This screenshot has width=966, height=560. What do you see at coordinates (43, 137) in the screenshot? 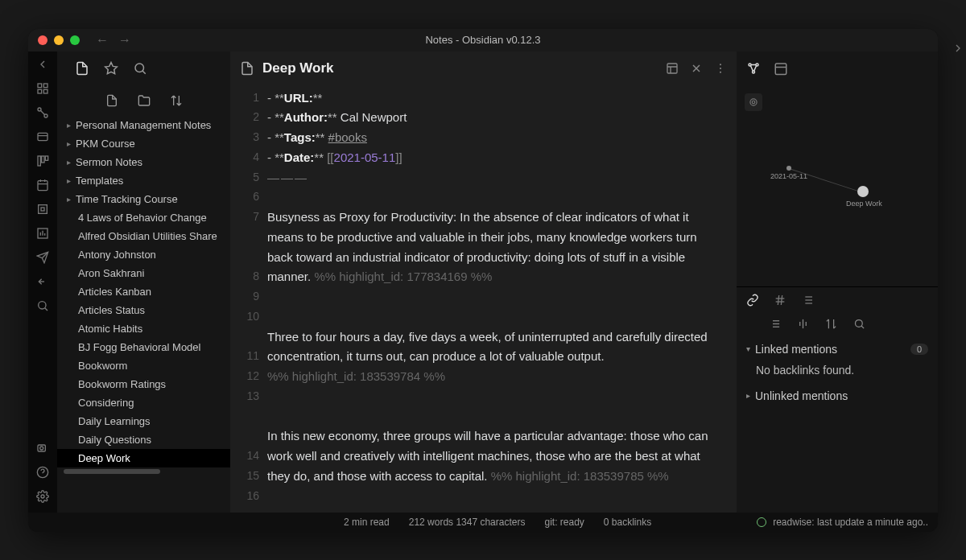
I see `workspace-icon` at bounding box center [43, 137].